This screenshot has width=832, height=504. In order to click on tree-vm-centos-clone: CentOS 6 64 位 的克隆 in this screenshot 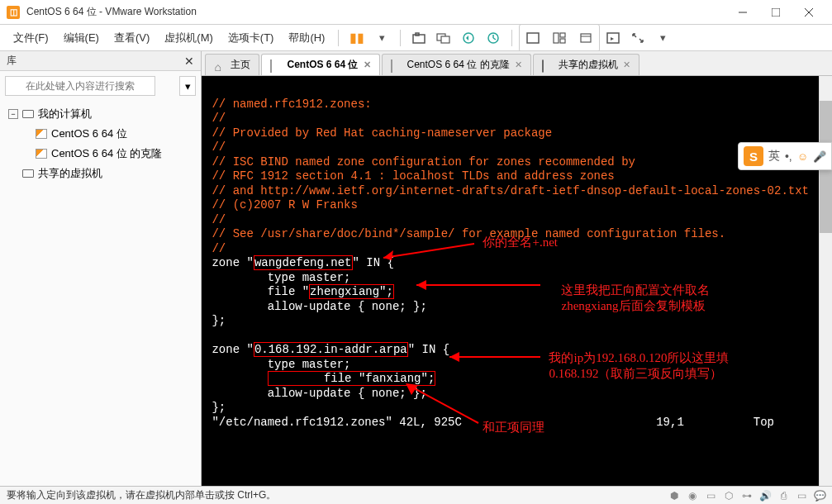, I will do `click(101, 154)`.